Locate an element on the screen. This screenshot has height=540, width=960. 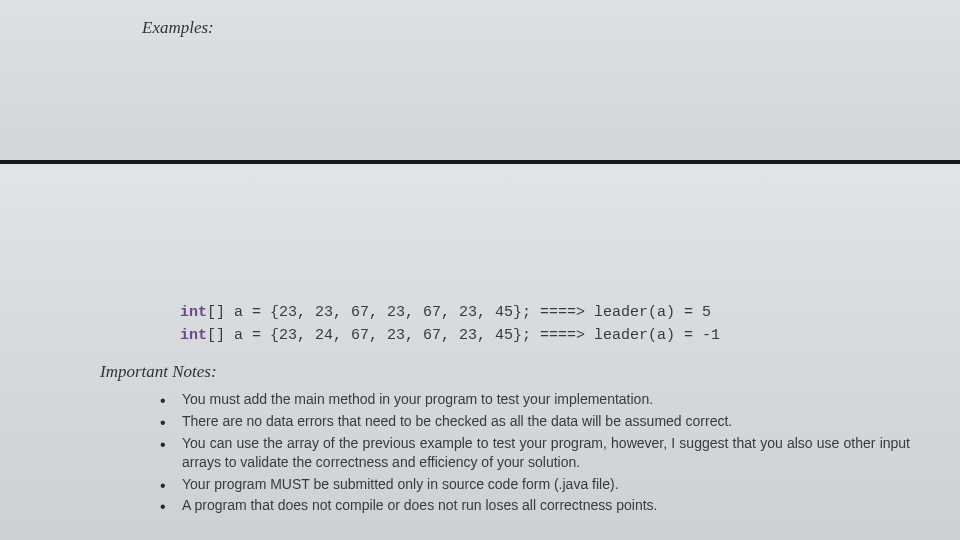
code-line-1: int[] a = {23, 23, 67, 23, 67, 23, 45}; … is located at coordinates (550, 312).